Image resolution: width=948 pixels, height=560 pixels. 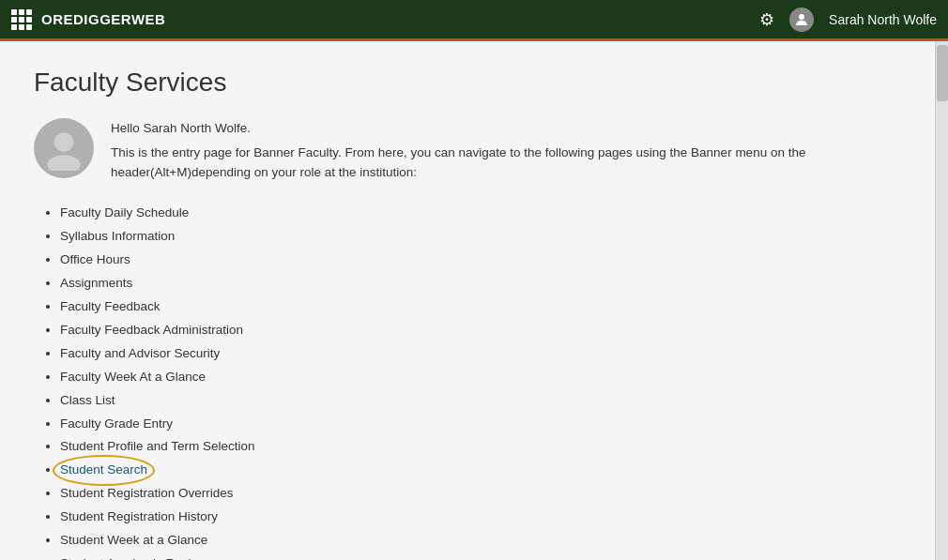 What do you see at coordinates (481, 377) in the screenshot?
I see `list-item: Faculty Week At a Glance` at bounding box center [481, 377].